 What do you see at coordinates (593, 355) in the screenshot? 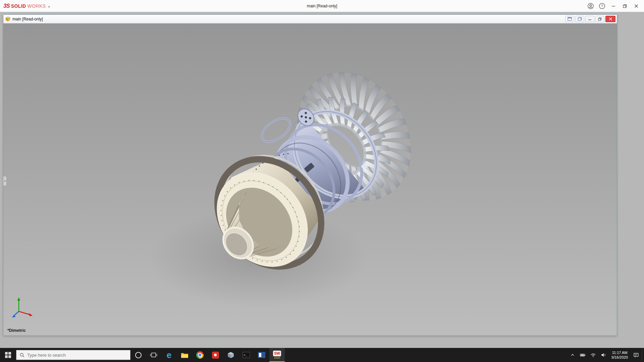
I see `tray-network-button` at bounding box center [593, 355].